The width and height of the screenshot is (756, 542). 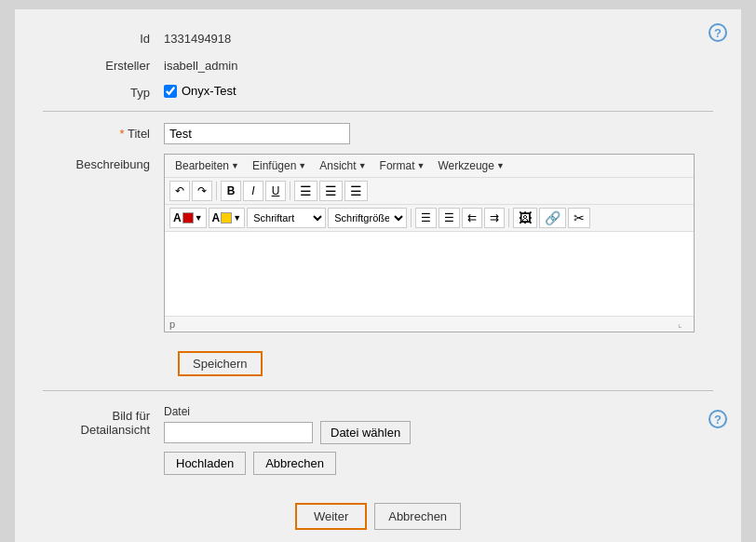 I want to click on indent-less-button: ⇇, so click(x=472, y=218).